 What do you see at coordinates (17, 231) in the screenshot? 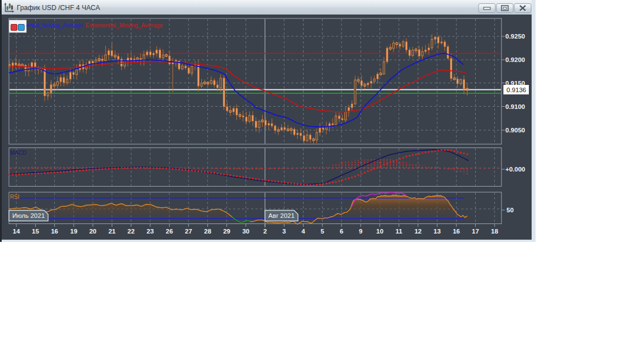
I see `svg-text: 14` at bounding box center [17, 231].